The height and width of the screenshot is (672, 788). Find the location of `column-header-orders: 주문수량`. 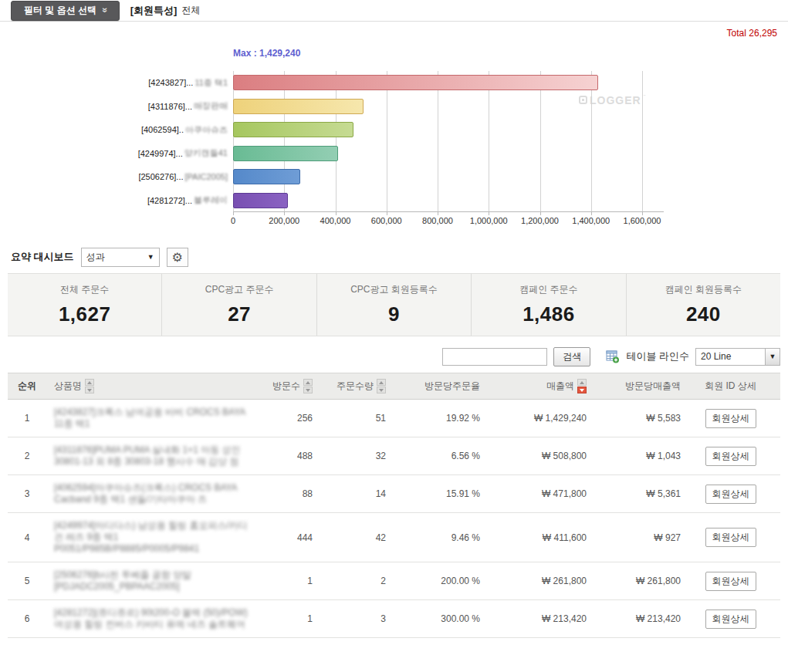

column-header-orders: 주문수량 is located at coordinates (349, 387).